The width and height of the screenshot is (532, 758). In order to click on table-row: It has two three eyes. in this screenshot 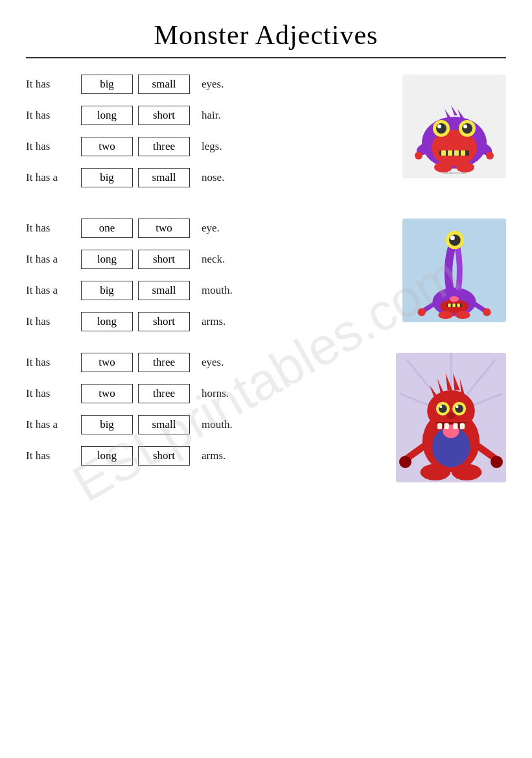, I will do `click(205, 362)`.